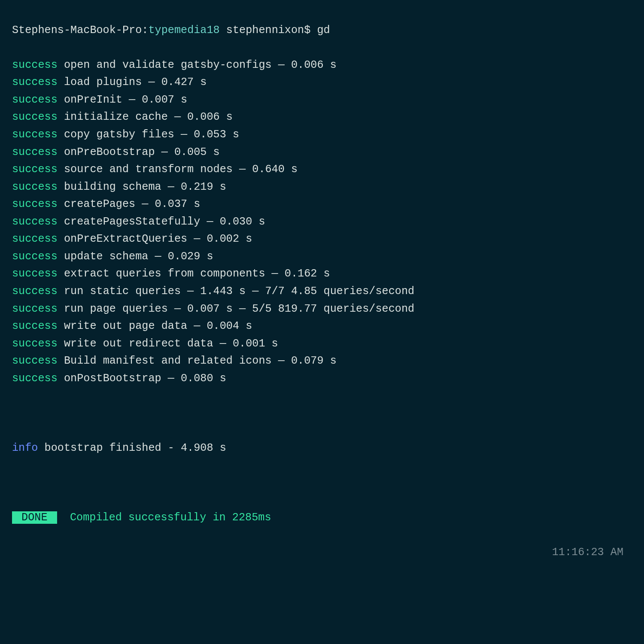 Image resolution: width=644 pixels, height=644 pixels. What do you see at coordinates (200, 361) in the screenshot?
I see `step-msg: Build manifest and related icons — 0.079…` at bounding box center [200, 361].